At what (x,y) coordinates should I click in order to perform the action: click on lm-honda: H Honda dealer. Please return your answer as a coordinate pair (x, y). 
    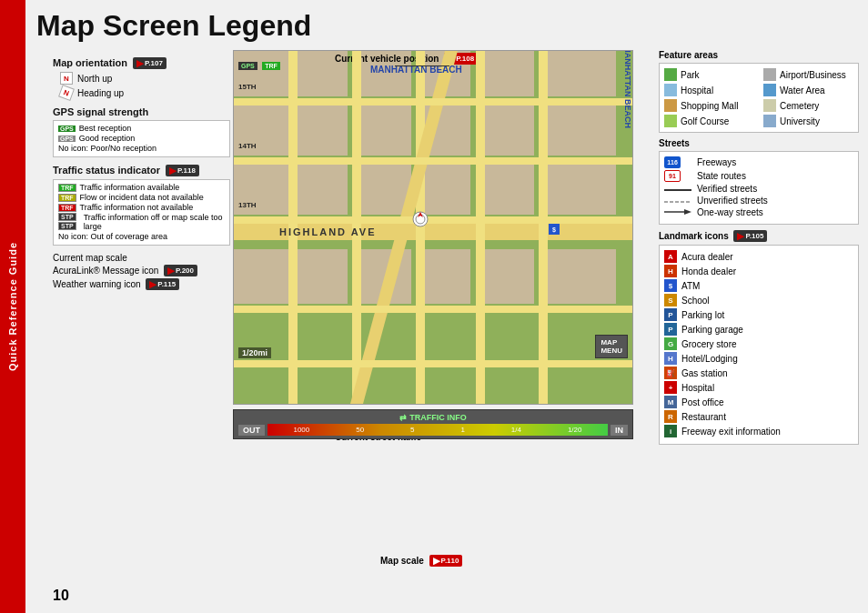
    Looking at the image, I should click on (759, 271).